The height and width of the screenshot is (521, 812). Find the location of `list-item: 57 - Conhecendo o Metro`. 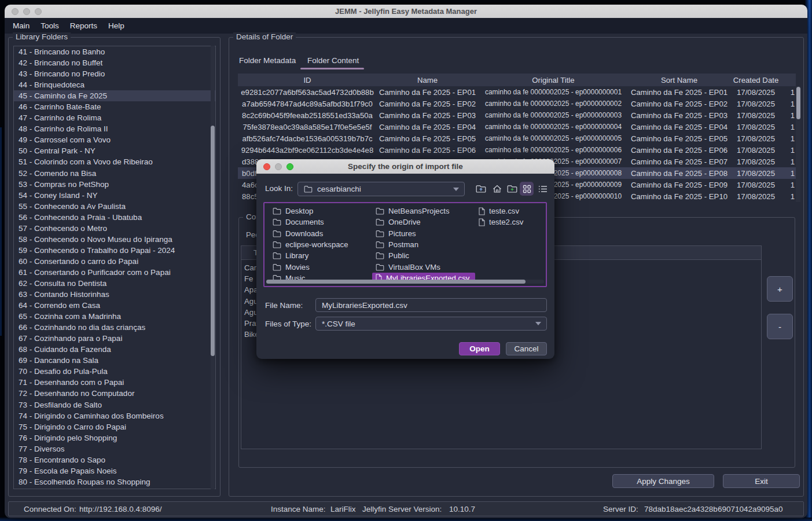

list-item: 57 - Conhecendo o Metro is located at coordinates (115, 228).